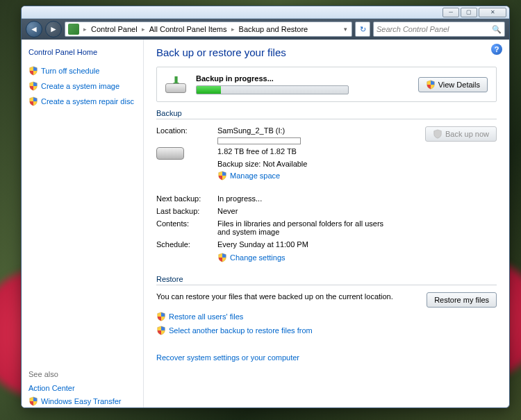  I want to click on page-title: Back up or restore your files, so click(326, 53).